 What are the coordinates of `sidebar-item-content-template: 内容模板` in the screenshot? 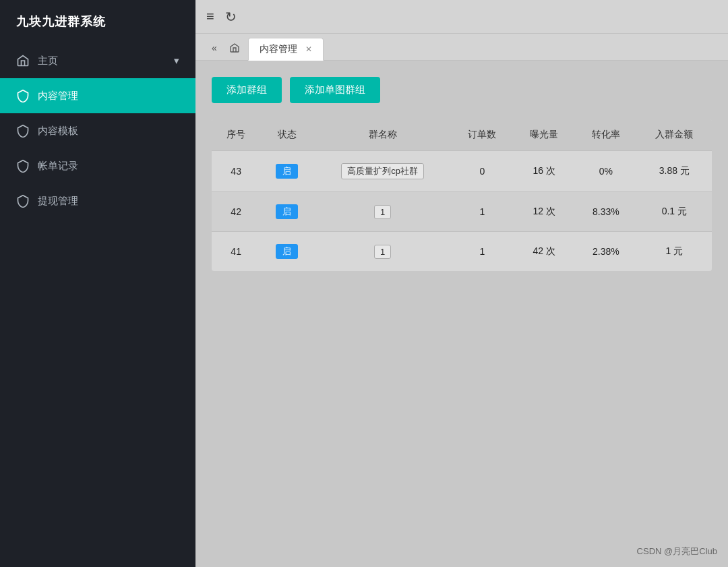 It's located at (98, 131).